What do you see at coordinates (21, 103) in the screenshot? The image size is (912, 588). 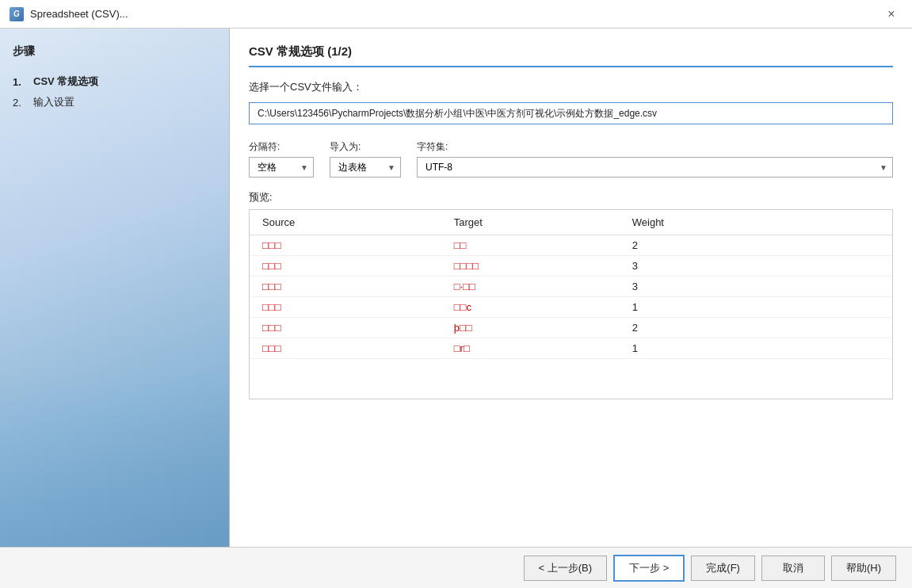 I see `step-num-2: 2.` at bounding box center [21, 103].